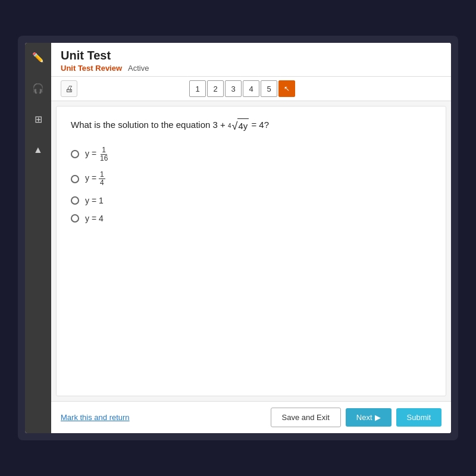 The image size is (476, 476). I want to click on choice-c-label: y = 1, so click(94, 201).